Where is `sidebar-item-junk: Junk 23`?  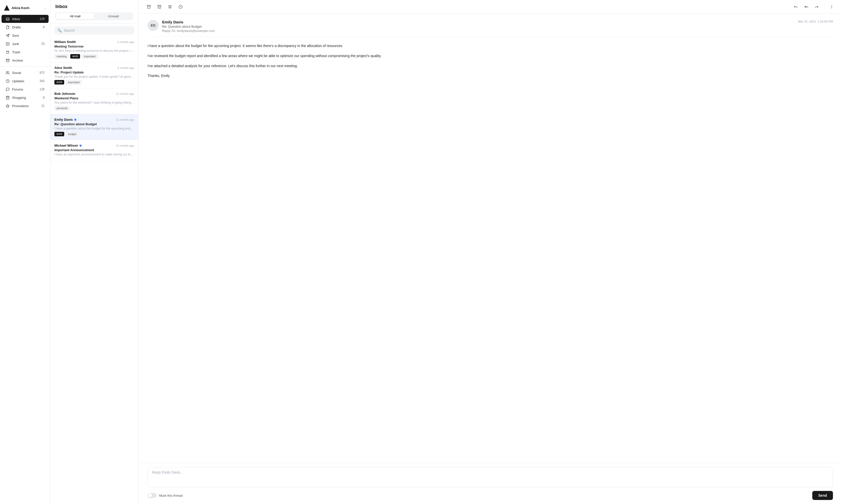 sidebar-item-junk: Junk 23 is located at coordinates (25, 44).